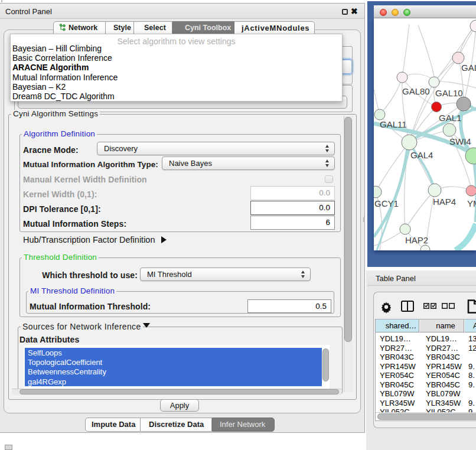 The height and width of the screenshot is (450, 476). Describe the element at coordinates (444, 202) in the screenshot. I see `svg-text: HAP4` at that location.